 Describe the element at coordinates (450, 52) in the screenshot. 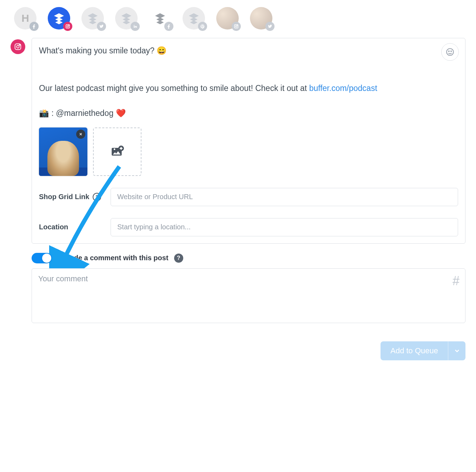

I see `emoji-picker-button` at that location.